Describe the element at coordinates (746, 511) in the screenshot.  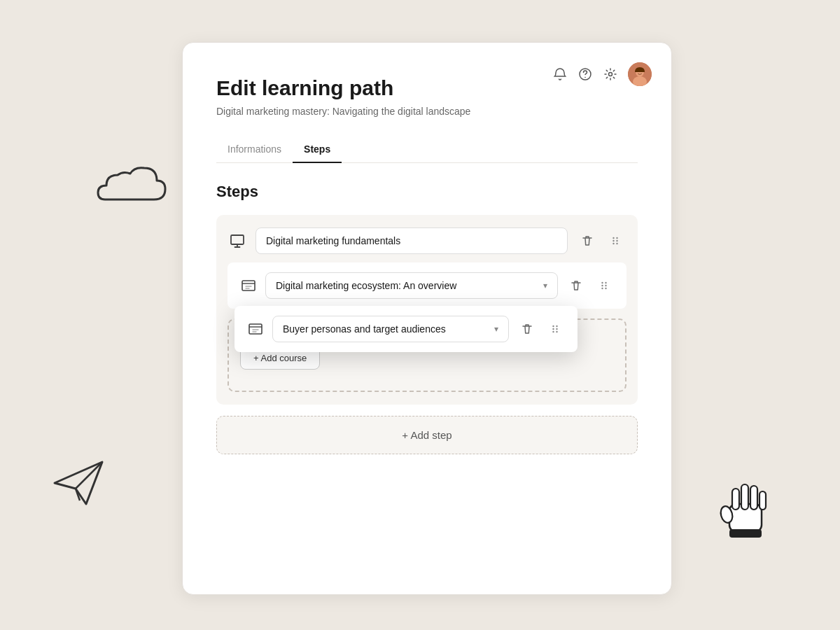
I see `hand-cursor-decoration` at that location.